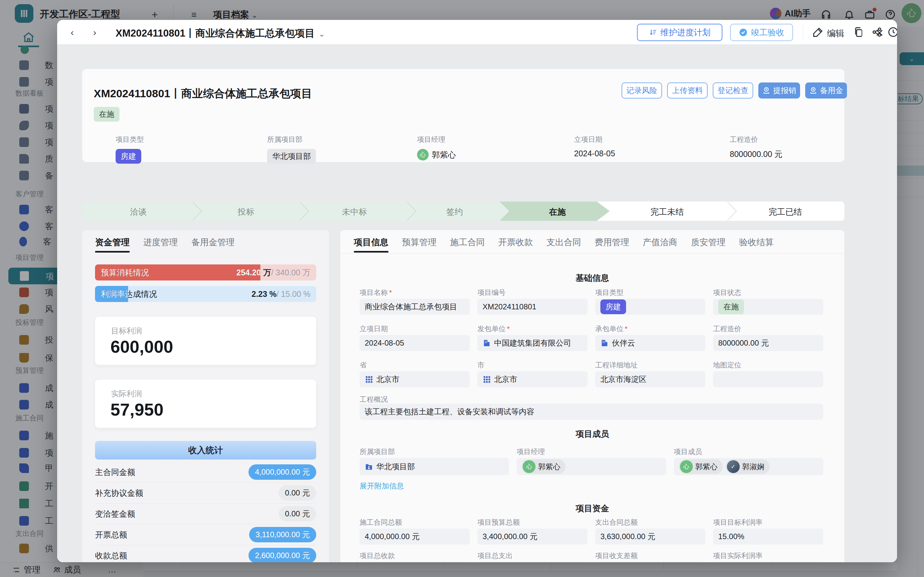  What do you see at coordinates (282, 555) in the screenshot?
I see `amount-pill: 2,600,000.00 元` at bounding box center [282, 555].